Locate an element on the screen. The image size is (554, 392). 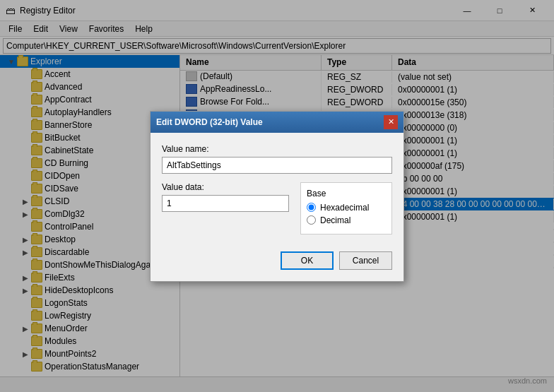
watermark-text: wsxdn.com is located at coordinates (527, 381).